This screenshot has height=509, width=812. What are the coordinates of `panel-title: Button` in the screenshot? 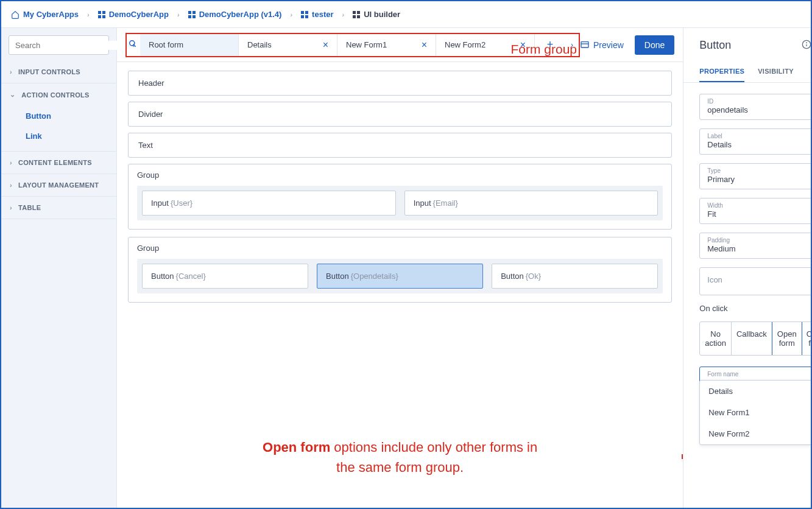 It's located at (715, 45).